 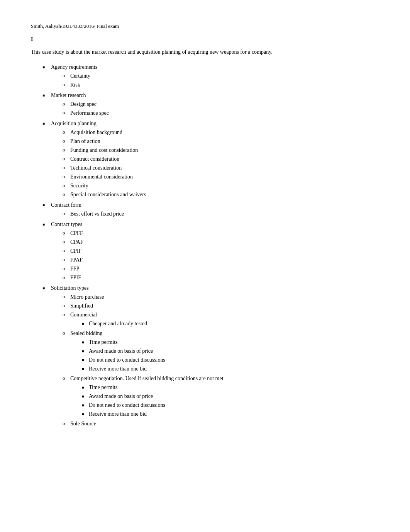 I want to click on list-item: o Performance spec, so click(x=221, y=113).